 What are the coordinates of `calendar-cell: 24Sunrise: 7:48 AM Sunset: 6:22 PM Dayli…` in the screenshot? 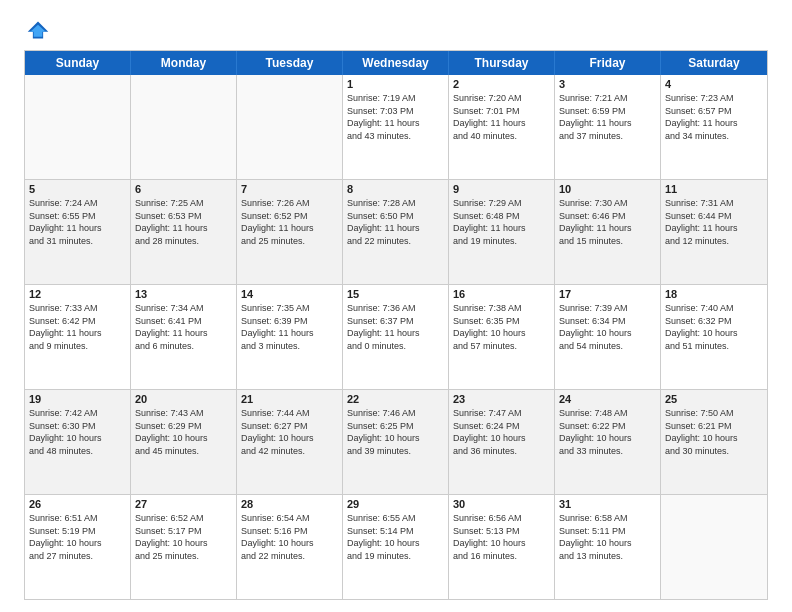 It's located at (608, 442).